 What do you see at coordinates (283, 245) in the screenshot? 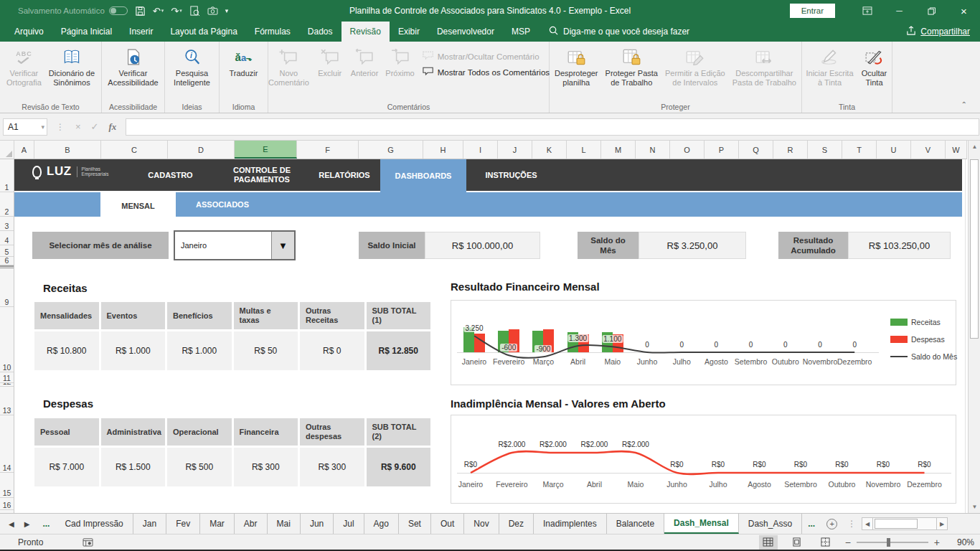
I see `dropdown-arrow-icon: ▼` at bounding box center [283, 245].